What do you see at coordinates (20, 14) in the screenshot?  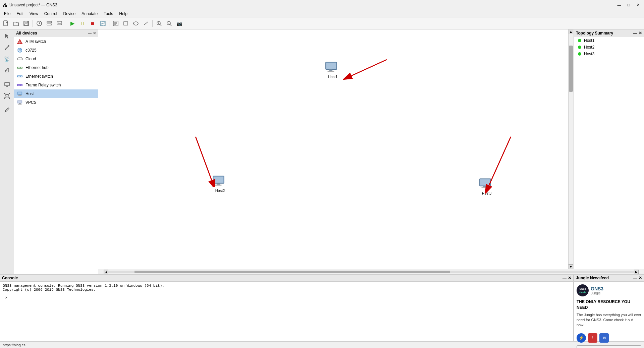 I see `menu-edit: Edit` at bounding box center [20, 14].